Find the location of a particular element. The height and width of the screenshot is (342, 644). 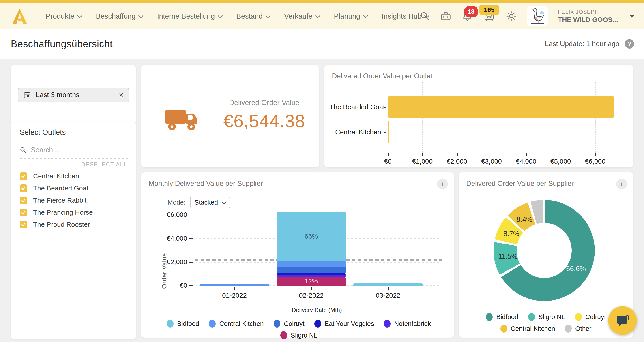

legend-item-other: Other is located at coordinates (578, 329).